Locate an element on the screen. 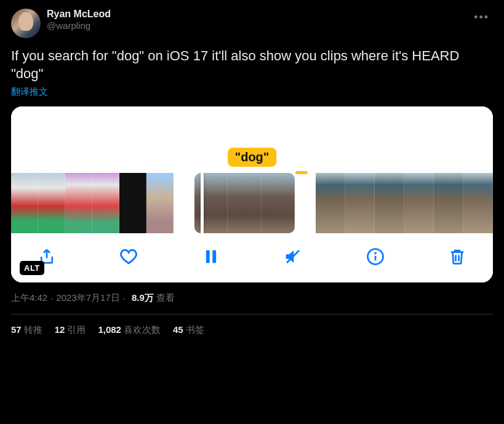 This screenshot has width=504, height=424. playhead-marker-icon is located at coordinates (302, 172).